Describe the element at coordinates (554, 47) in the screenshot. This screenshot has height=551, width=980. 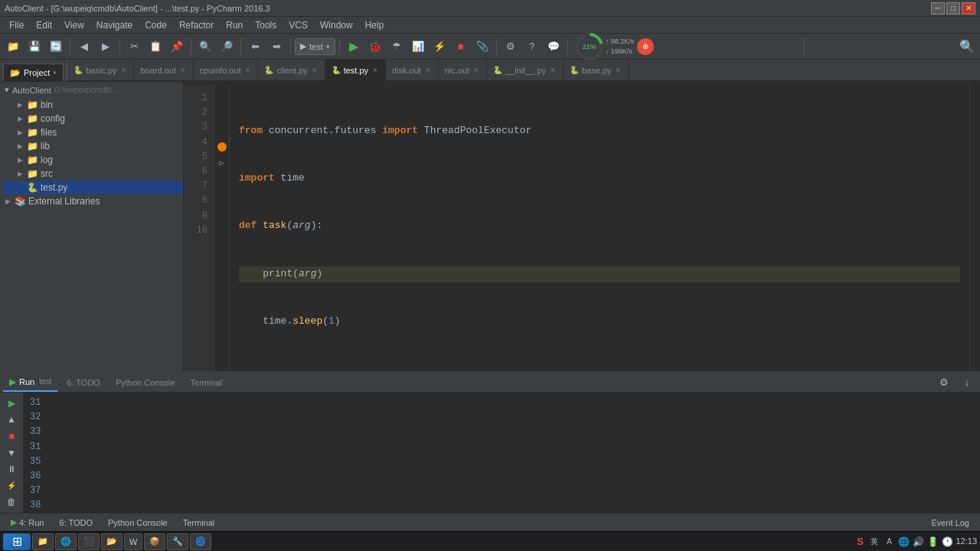
I see `feedback-button: 💬` at that location.